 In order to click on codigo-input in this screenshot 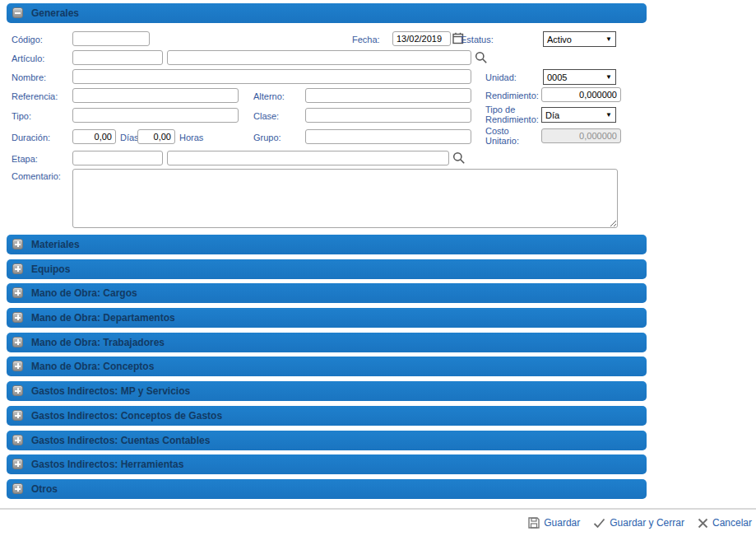, I will do `click(111, 39)`.